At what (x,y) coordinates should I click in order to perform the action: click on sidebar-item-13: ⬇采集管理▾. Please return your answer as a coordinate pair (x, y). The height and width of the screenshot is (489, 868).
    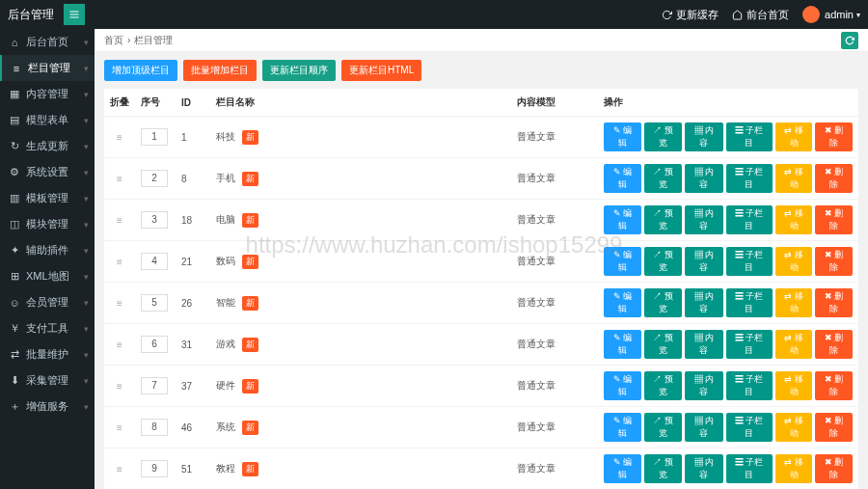
    Looking at the image, I should click on (47, 380).